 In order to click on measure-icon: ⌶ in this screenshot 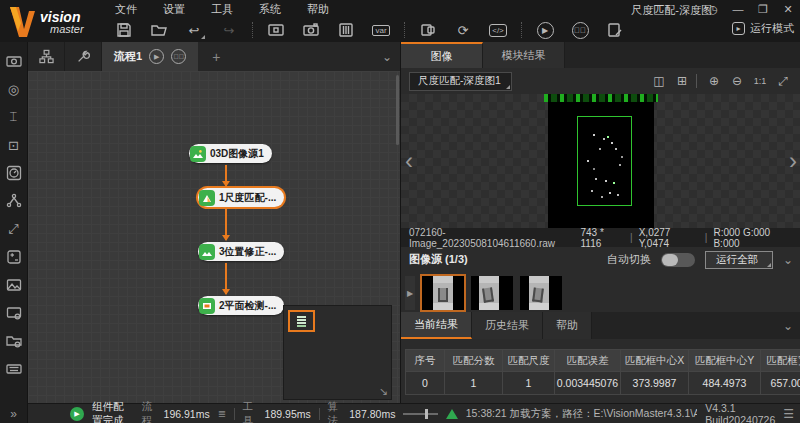, I will do `click(14, 117)`.